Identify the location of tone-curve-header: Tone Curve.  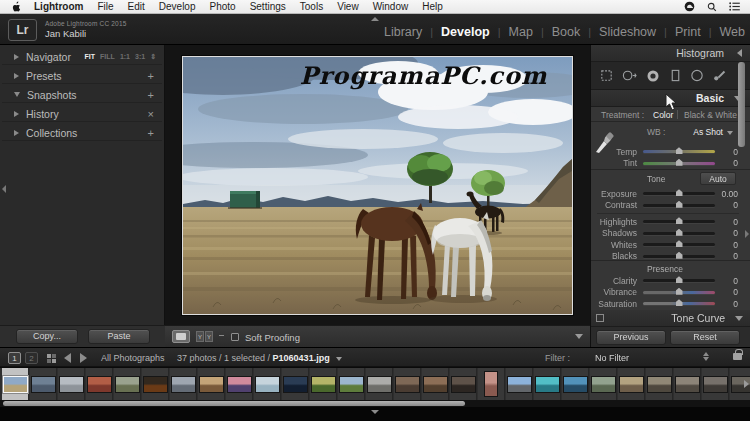
(670, 318).